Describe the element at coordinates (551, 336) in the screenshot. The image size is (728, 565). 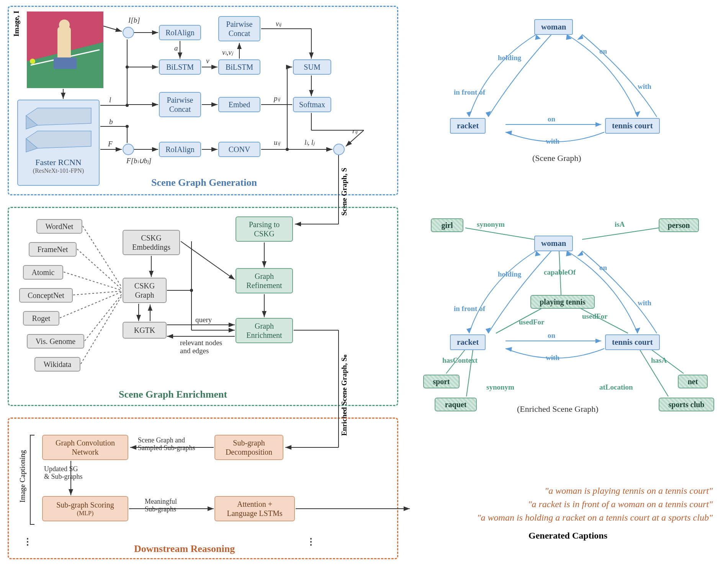
I see `eg-edge-on2: on` at that location.